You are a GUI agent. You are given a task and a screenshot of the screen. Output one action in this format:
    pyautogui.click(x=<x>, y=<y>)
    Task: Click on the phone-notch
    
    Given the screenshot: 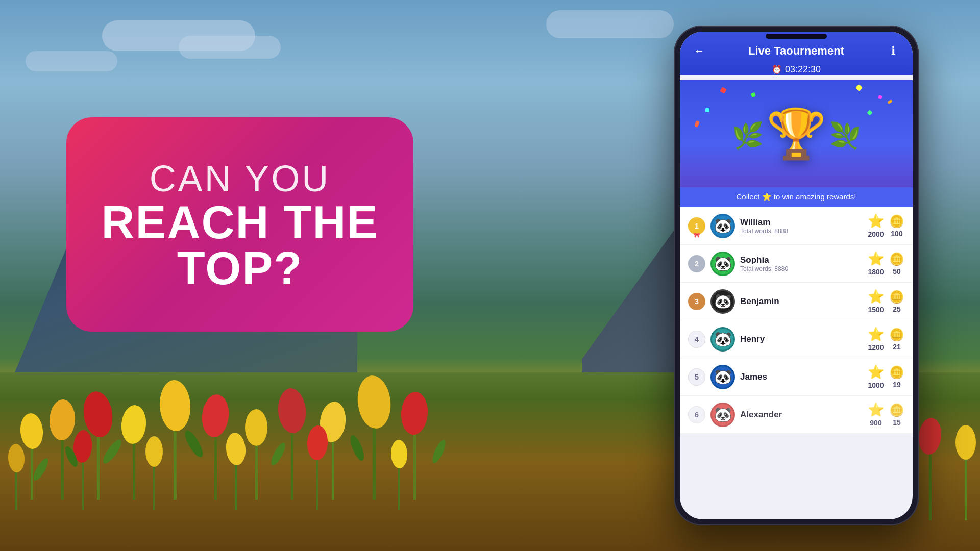 What is the action you would take?
    pyautogui.click(x=796, y=36)
    